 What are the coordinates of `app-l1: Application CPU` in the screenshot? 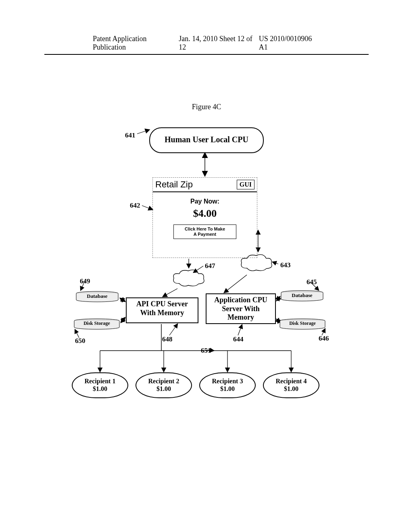 It's located at (241, 300).